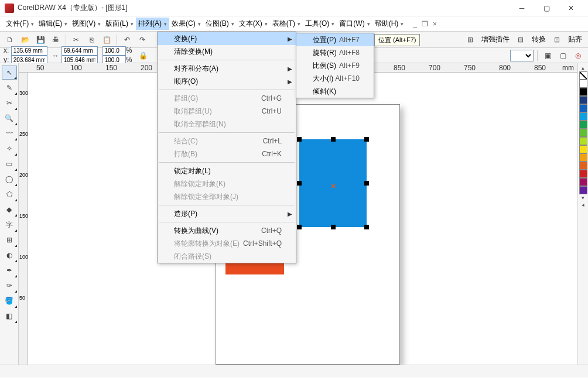 This screenshot has width=588, height=381. What do you see at coordinates (294, 371) in the screenshot?
I see `statusbar` at bounding box center [294, 371].